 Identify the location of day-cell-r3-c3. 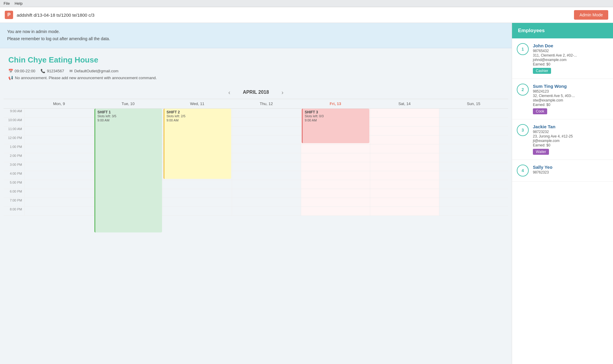
(266, 140).